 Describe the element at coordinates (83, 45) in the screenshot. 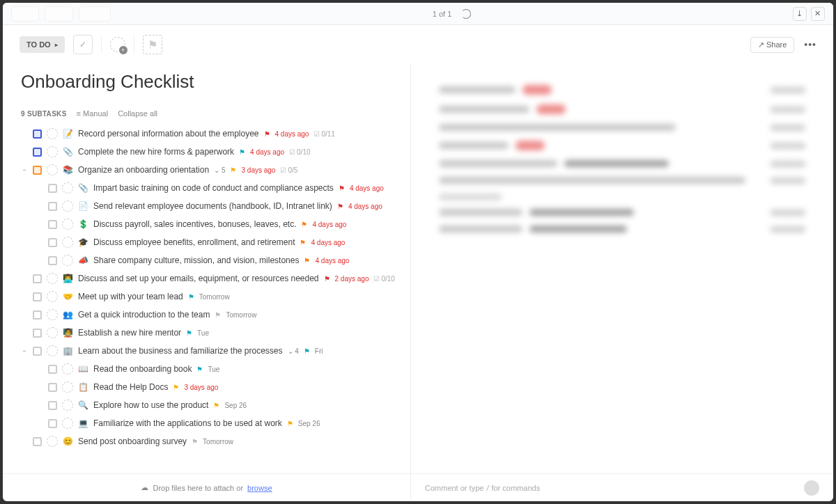

I see `complete-button: ✓` at that location.